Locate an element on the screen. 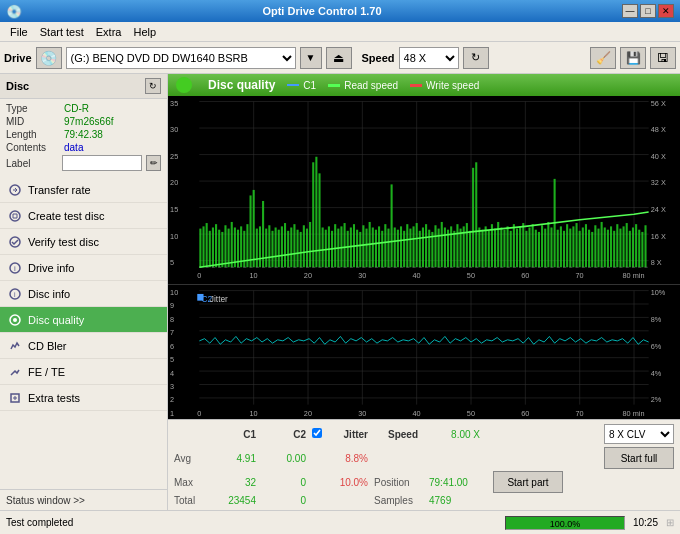 Image resolution: width=680 pixels, height=534 pixels. svg-text: 40 X is located at coordinates (658, 156).